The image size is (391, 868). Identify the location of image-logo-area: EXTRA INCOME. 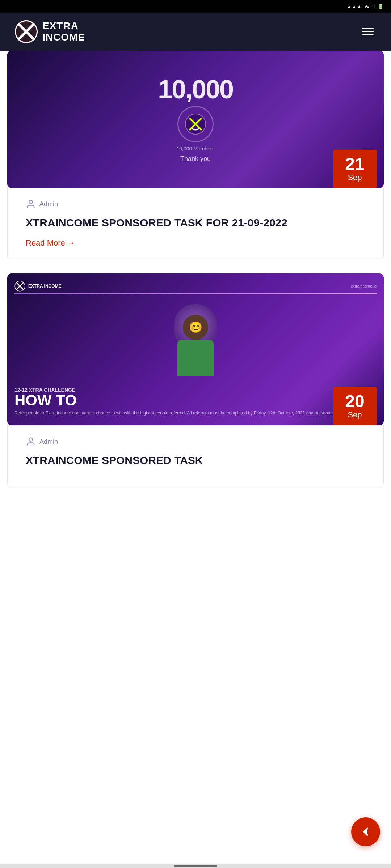
(38, 286).